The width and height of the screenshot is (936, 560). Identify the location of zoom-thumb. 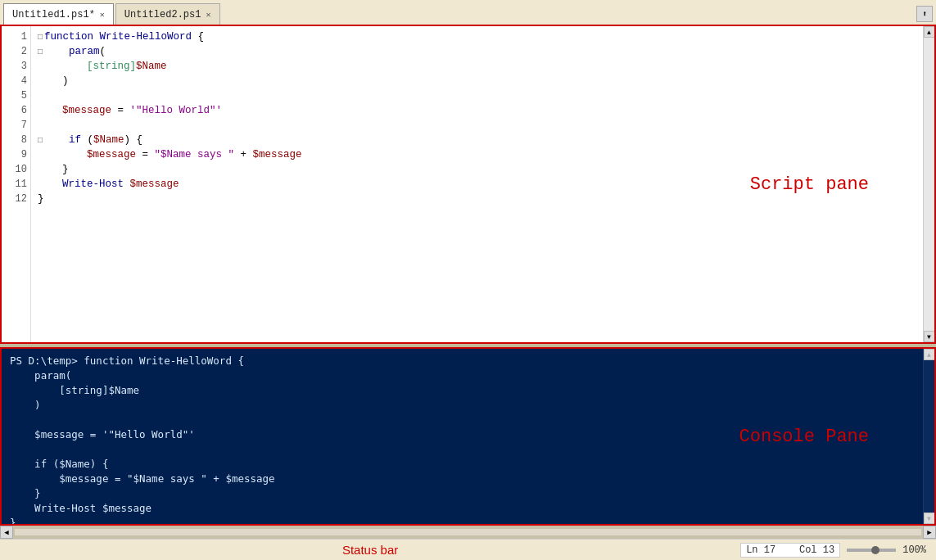
(875, 550).